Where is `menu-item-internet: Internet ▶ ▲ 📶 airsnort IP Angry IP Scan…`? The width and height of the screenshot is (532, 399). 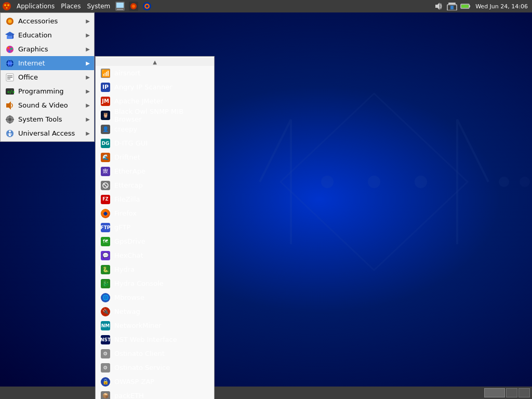 menu-item-internet: Internet ▶ ▲ 📶 airsnort IP Angry IP Scan… is located at coordinates (47, 63).